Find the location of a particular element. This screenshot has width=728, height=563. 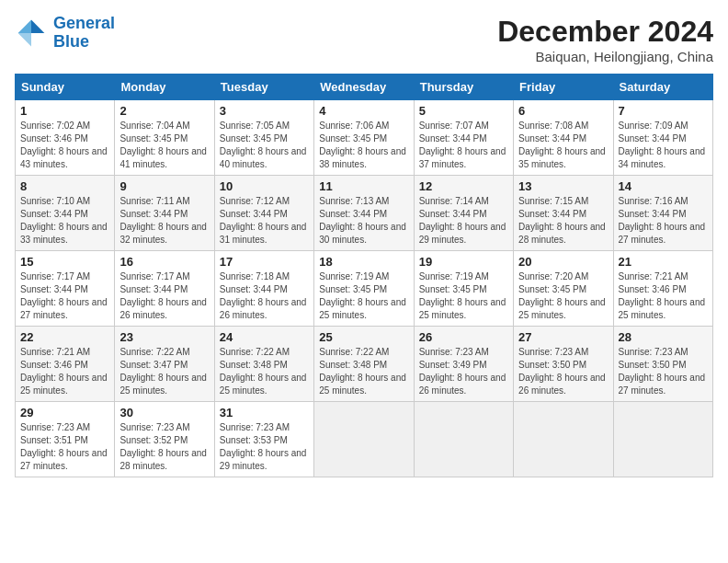

day-number: 6 is located at coordinates (563, 110).